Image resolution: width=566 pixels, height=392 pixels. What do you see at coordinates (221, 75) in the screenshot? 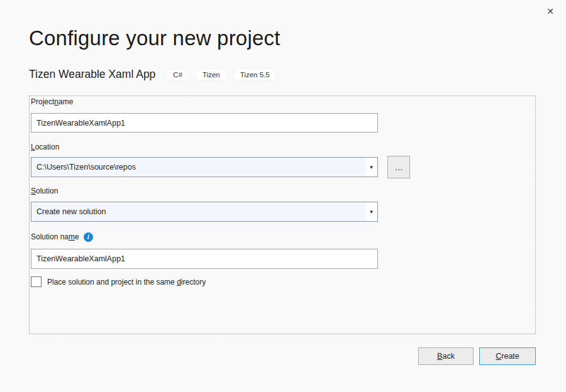
I see `template-tags: C# Tizen Tizen 5.5` at bounding box center [221, 75].